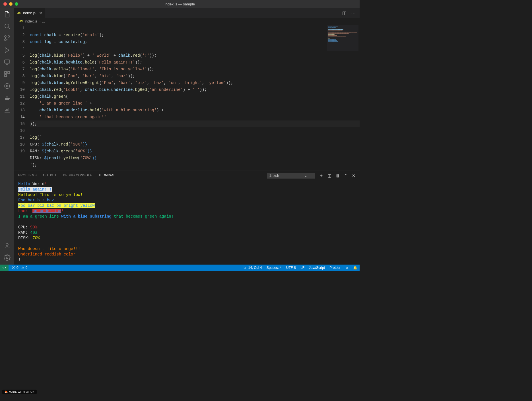  What do you see at coordinates (253, 268) in the screenshot?
I see `status-cursor-position: Ln 14, Col 4` at bounding box center [253, 268].